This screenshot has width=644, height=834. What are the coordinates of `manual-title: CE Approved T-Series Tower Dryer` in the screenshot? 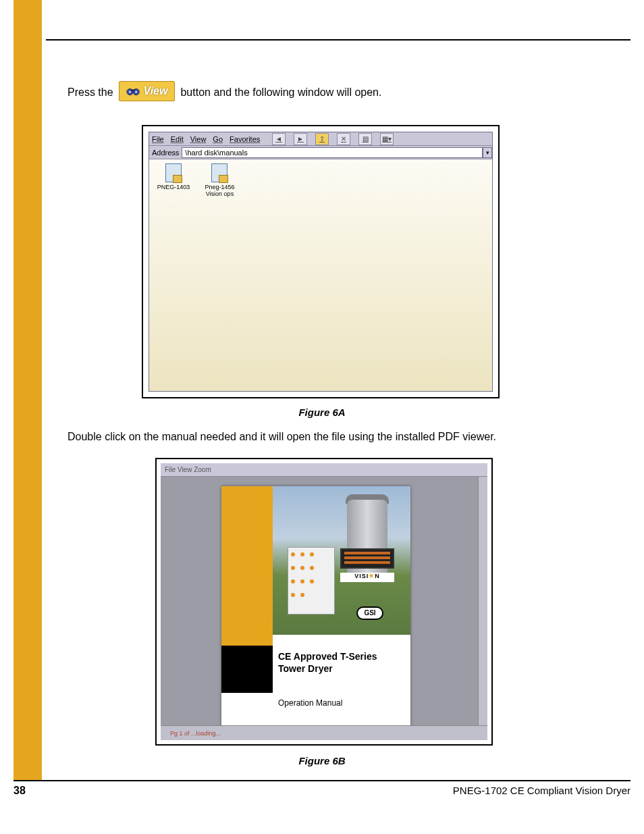 It's located at (328, 663).